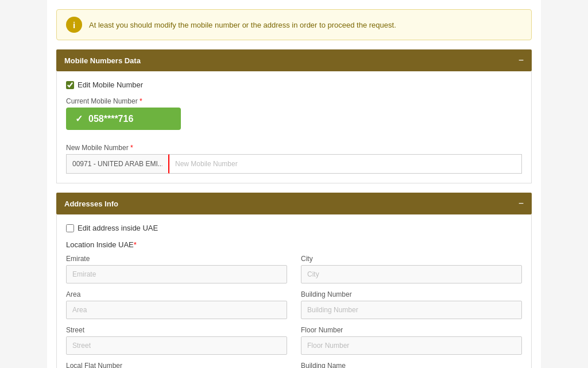  I want to click on current-mobile-label: Current Mobile Number *, so click(294, 101).